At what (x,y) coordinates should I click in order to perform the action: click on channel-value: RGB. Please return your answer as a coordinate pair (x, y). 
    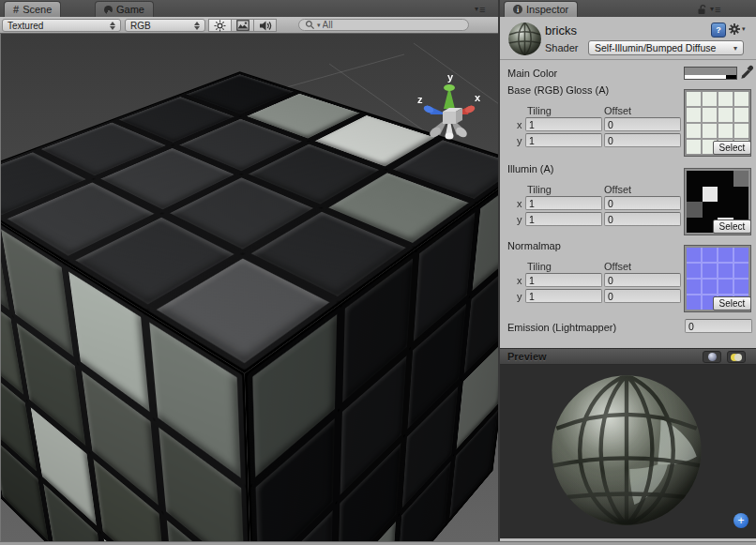
    Looking at the image, I should click on (141, 26).